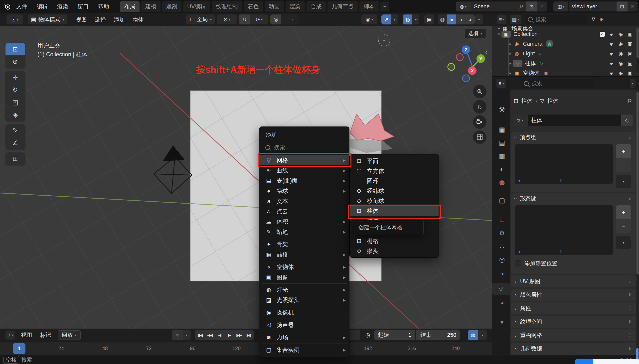 The width and height of the screenshot is (639, 364). I want to click on menu-item-empty: ⌖空物体▶, so click(304, 267).